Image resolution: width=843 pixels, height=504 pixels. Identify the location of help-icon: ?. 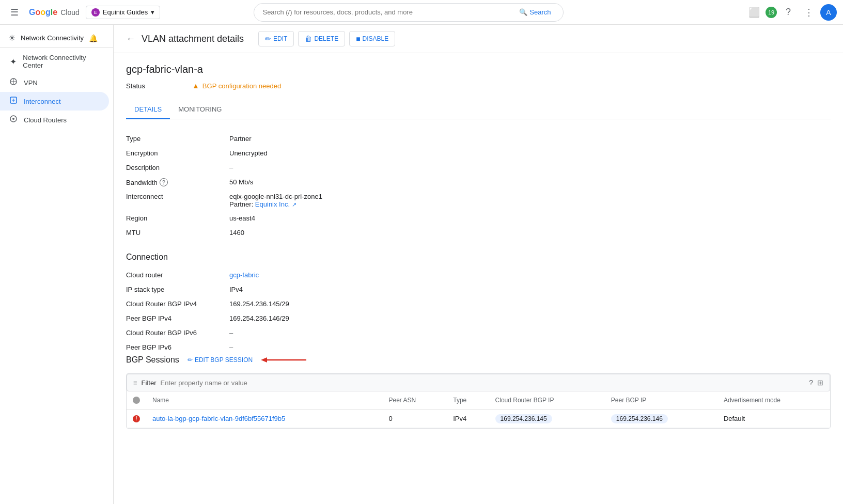
(811, 383).